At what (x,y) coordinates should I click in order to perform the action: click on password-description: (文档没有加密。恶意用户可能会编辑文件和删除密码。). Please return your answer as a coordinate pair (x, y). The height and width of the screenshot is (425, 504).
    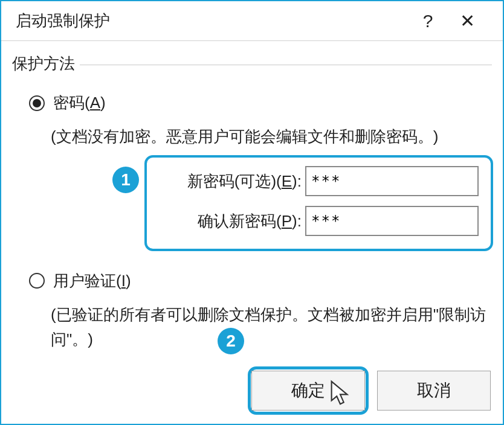
    Looking at the image, I should click on (271, 137).